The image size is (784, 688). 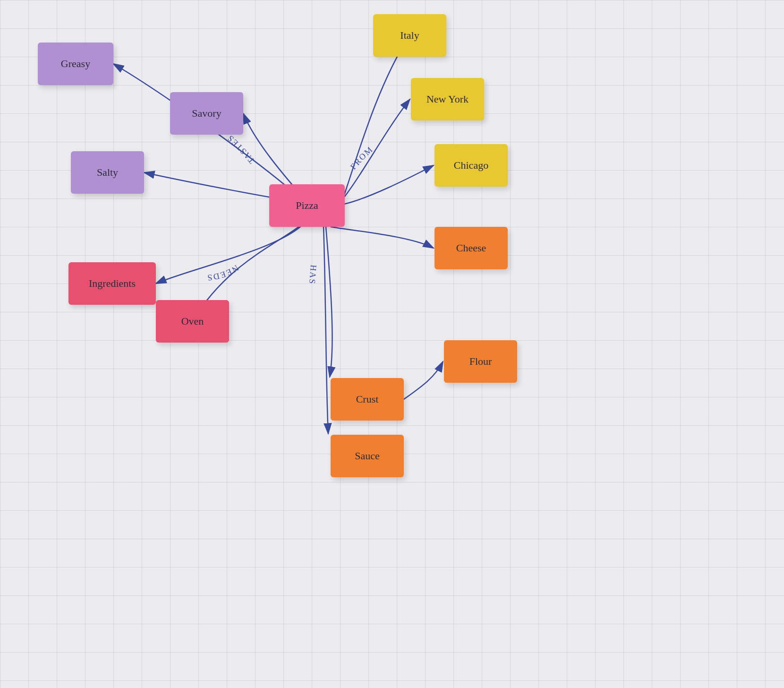 I want to click on node-crust: Crust, so click(x=367, y=399).